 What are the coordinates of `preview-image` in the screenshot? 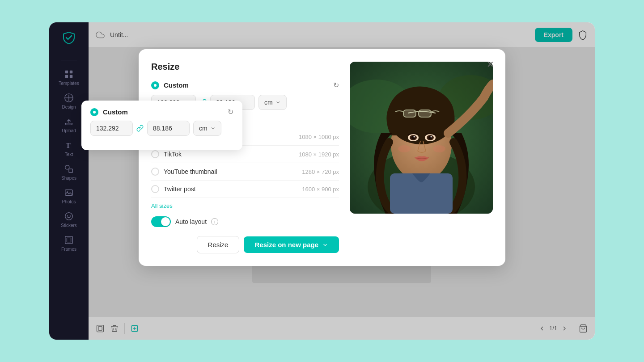 It's located at (421, 138).